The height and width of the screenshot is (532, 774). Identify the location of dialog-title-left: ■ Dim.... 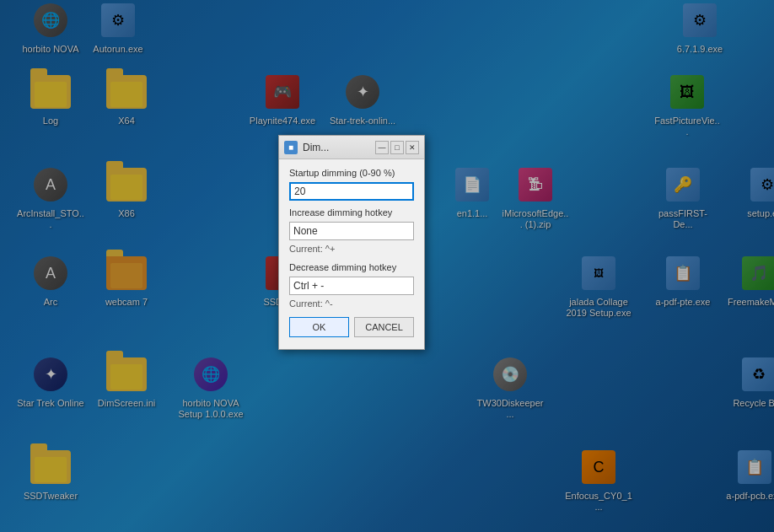
(307, 148).